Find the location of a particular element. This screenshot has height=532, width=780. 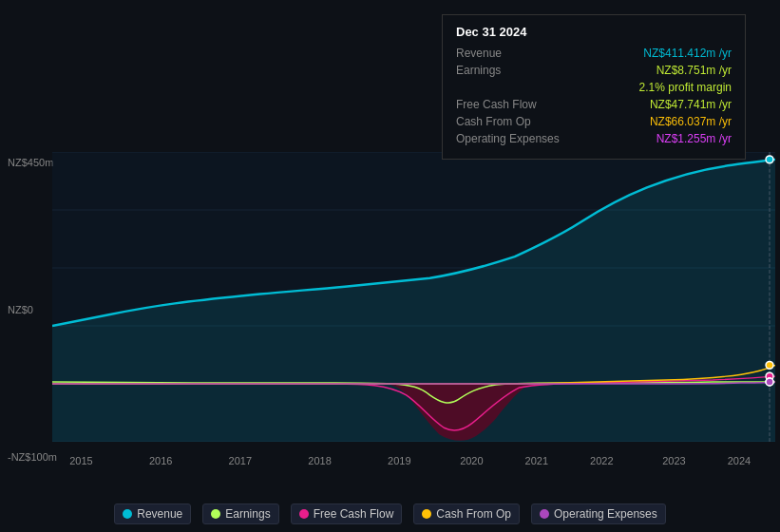

legend-fcf-label: Free Cash Flow is located at coordinates (353, 514).